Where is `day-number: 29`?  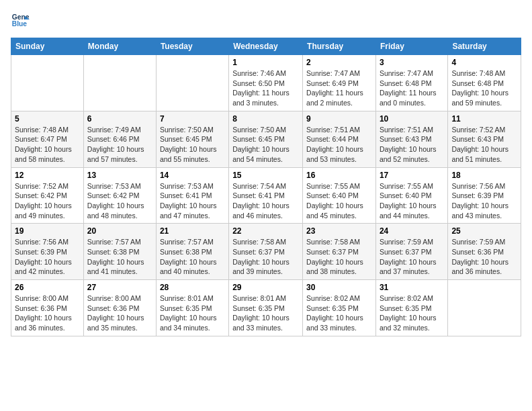
day-number: 29 is located at coordinates (266, 287).